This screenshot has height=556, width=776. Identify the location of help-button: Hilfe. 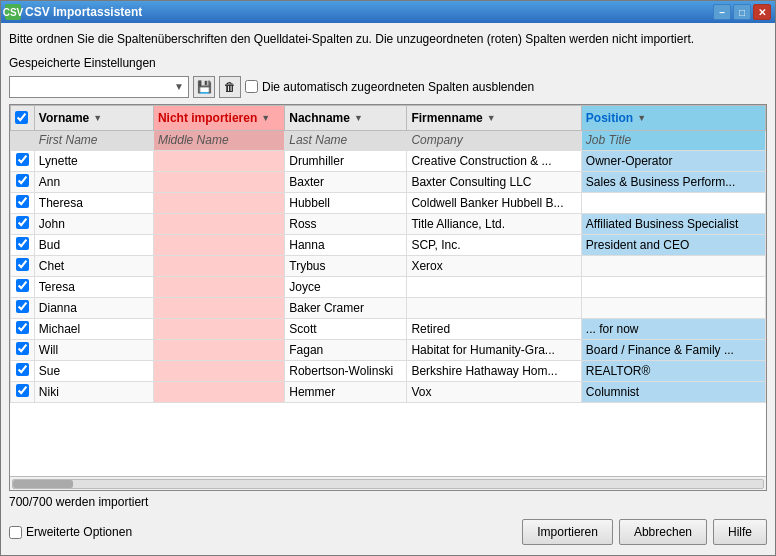
(740, 532).